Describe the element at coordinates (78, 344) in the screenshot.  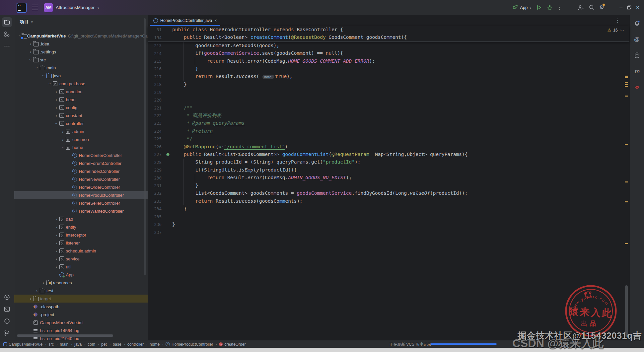
I see `breadcrumb-java: java` at that location.